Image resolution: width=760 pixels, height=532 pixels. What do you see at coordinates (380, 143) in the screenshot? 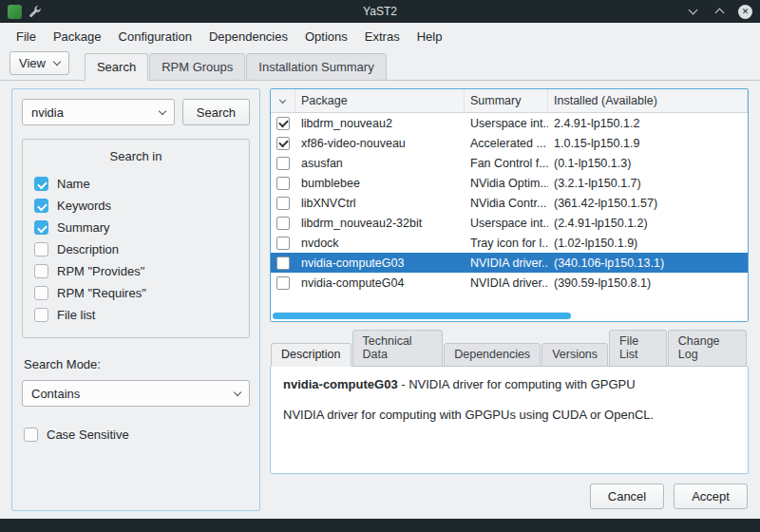
I see `package-name: xf86-video-nouveau` at bounding box center [380, 143].